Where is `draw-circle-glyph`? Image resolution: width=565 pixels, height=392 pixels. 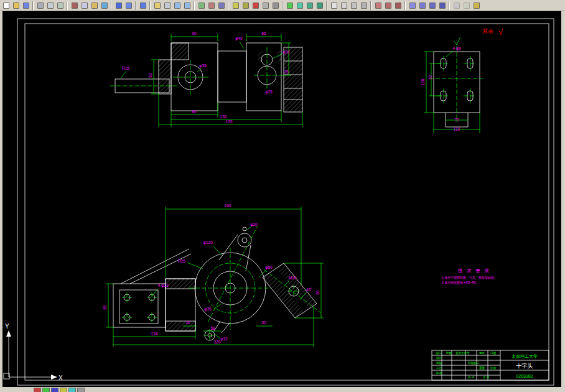 draw-circle-glyph is located at coordinates (354, 6).